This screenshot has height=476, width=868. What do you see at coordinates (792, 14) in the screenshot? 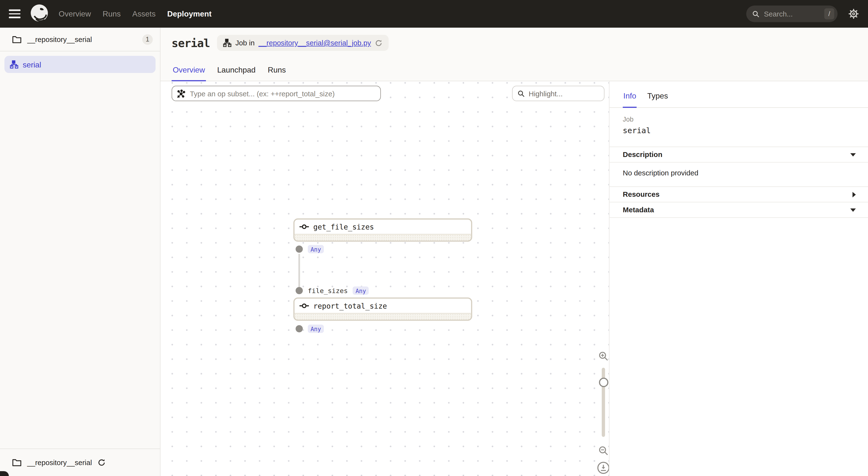
I see `search-input` at bounding box center [792, 14].